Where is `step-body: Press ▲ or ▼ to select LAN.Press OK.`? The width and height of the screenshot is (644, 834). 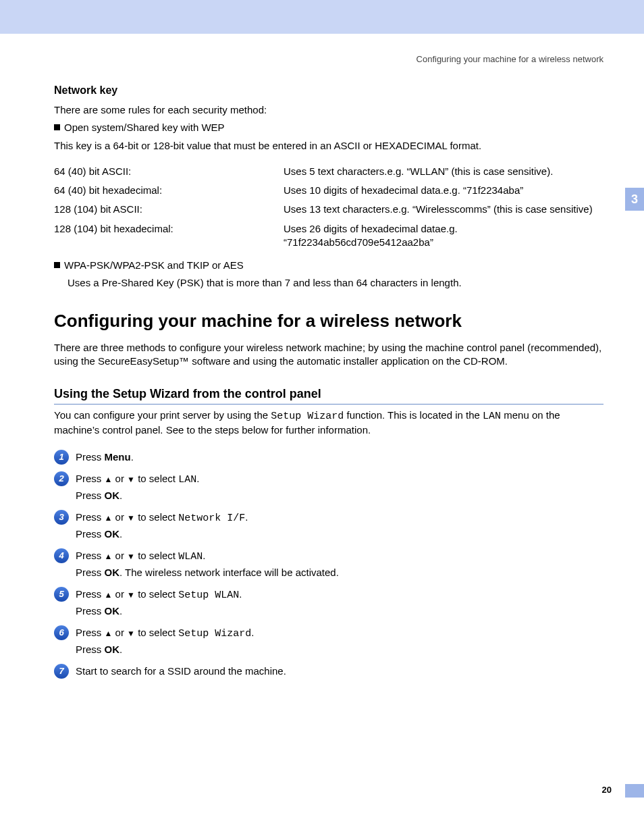 step-body: Press ▲ or ▼ to select LAN.Press OK. is located at coordinates (138, 488).